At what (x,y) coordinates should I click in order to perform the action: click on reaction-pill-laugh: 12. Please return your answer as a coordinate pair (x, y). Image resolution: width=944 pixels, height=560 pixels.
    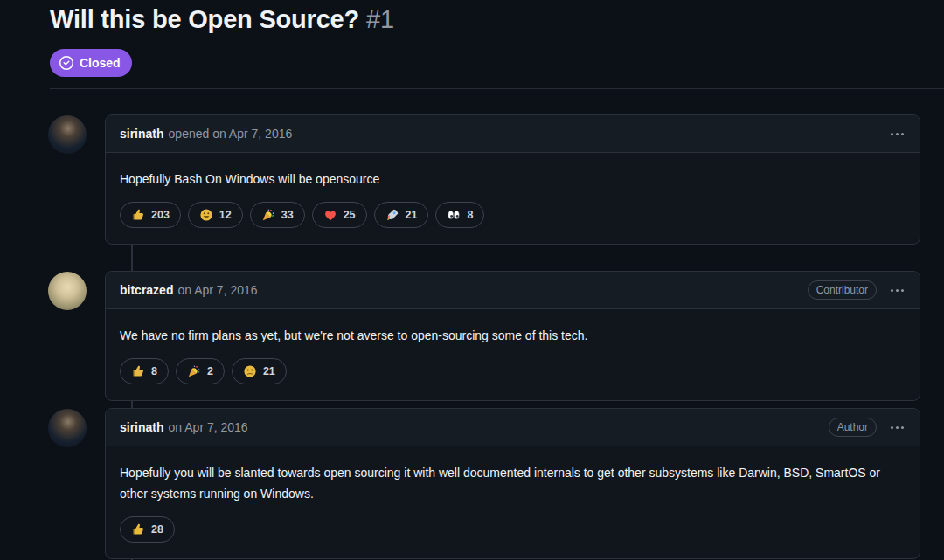
    Looking at the image, I should click on (215, 215).